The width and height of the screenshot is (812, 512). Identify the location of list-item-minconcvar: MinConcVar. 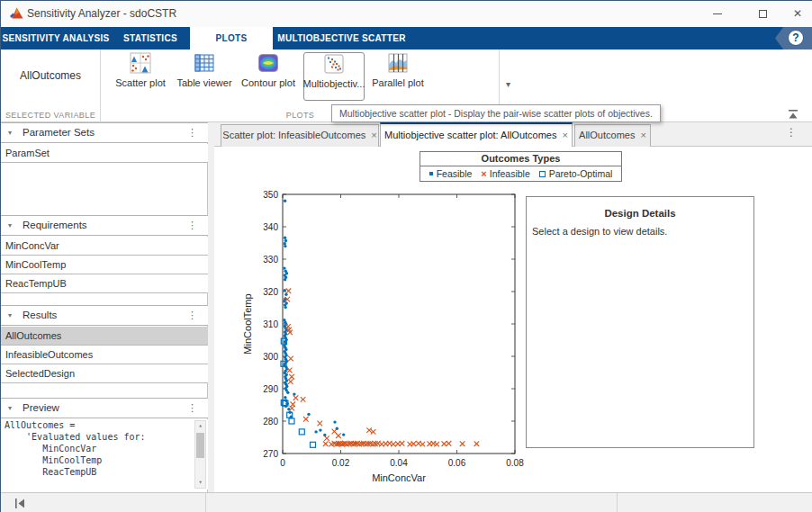
(104, 247).